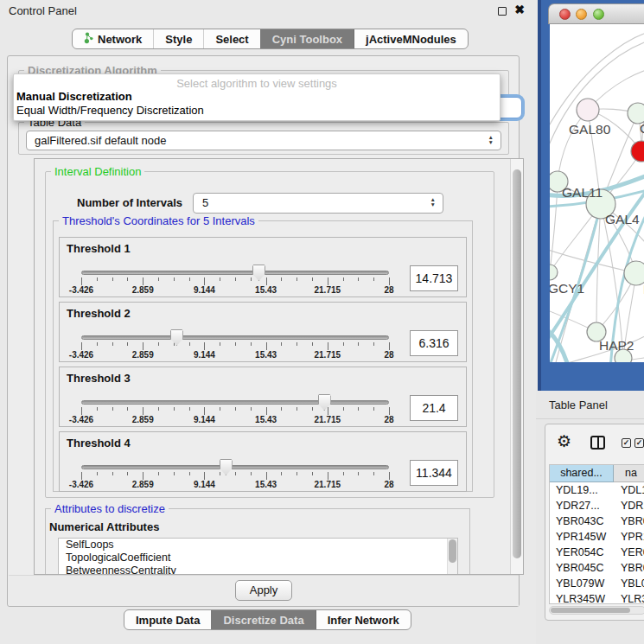 This screenshot has width=644, height=644. Describe the element at coordinates (168, 621) in the screenshot. I see `tab-label: Impute Data` at that location.